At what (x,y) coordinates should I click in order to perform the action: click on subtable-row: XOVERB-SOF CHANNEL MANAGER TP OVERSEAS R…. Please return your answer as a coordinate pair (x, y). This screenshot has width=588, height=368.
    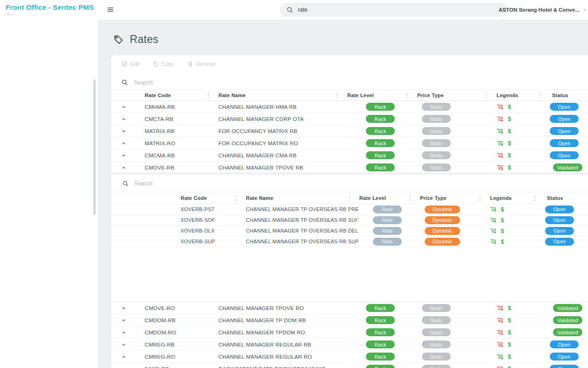
    Looking at the image, I should click on (350, 220).